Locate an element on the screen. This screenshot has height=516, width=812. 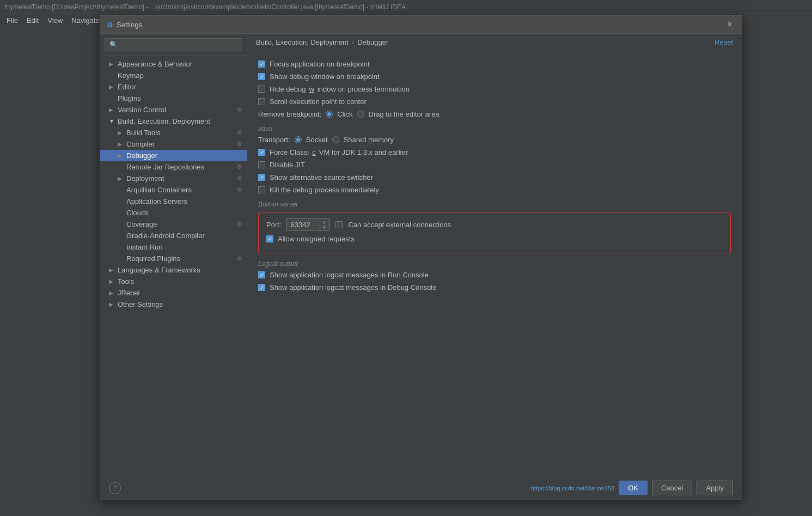
checkbox-disable-jit is located at coordinates (261, 165).